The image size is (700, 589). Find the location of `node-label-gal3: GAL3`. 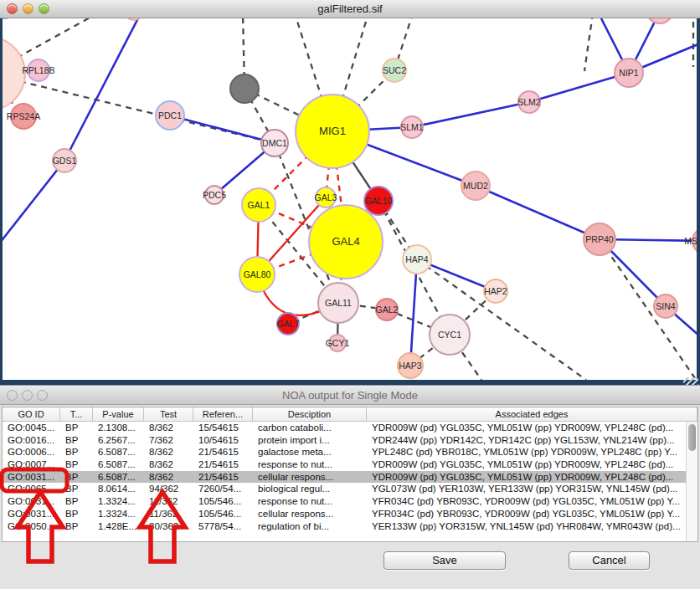

node-label-gal3: GAL3 is located at coordinates (327, 197).